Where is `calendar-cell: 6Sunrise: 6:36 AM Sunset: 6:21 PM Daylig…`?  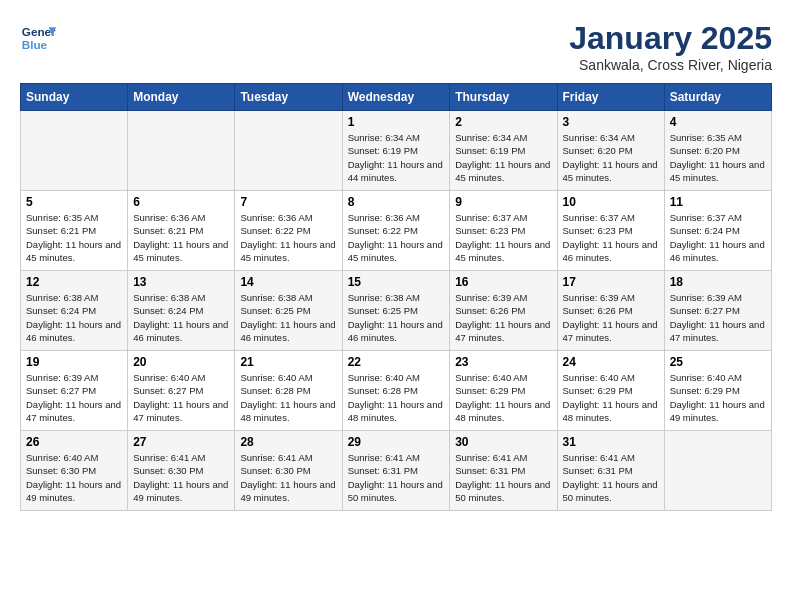
calendar-cell: 6Sunrise: 6:36 AM Sunset: 6:21 PM Daylig… is located at coordinates (182, 231).